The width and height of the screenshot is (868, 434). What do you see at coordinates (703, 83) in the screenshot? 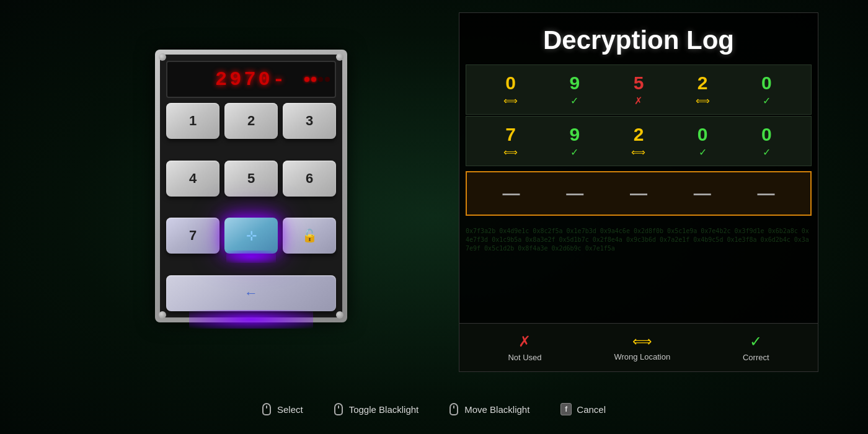
I see `digit-1-4: 2` at bounding box center [703, 83].